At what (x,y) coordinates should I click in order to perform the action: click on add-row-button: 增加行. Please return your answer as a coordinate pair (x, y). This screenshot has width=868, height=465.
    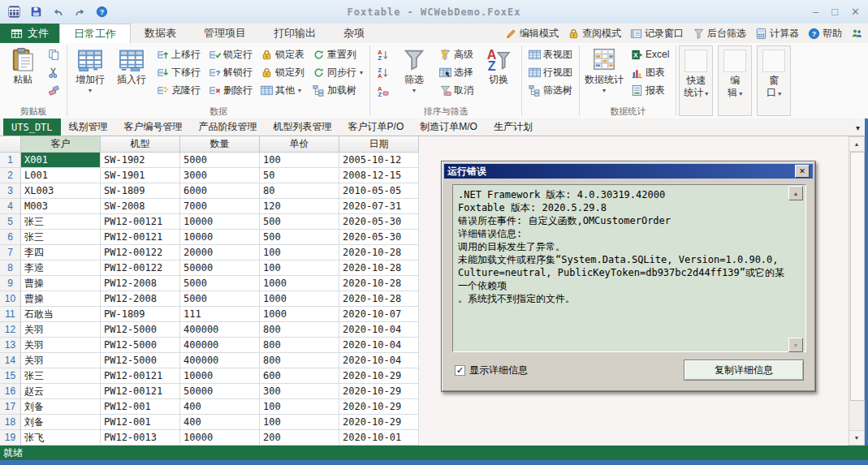
    Looking at the image, I should click on (90, 75).